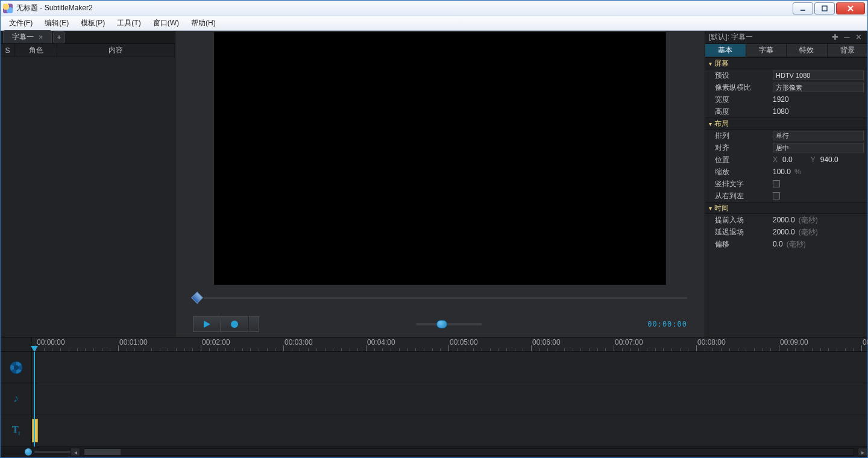 The image size is (868, 458). I want to click on post-out-value: 2000.0, so click(784, 232).